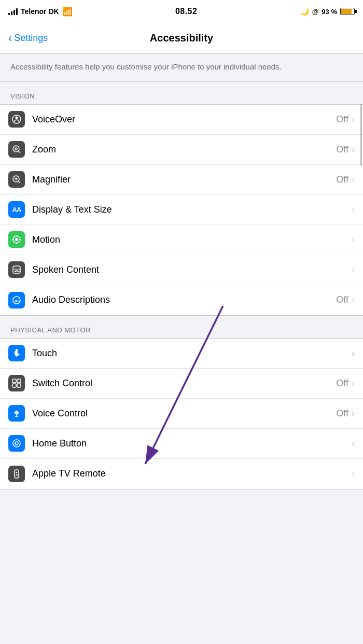  What do you see at coordinates (353, 300) in the screenshot?
I see `audio-descriptions-chevron-icon: ›` at bounding box center [353, 300].